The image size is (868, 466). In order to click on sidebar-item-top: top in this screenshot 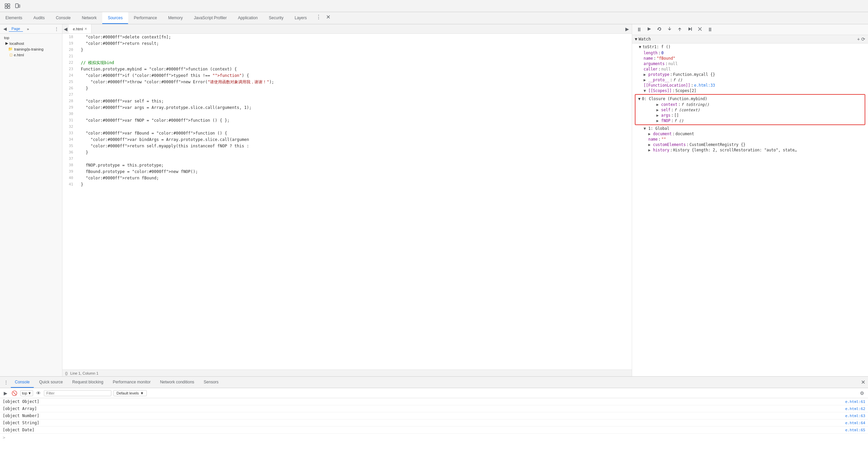, I will do `click(31, 38)`.